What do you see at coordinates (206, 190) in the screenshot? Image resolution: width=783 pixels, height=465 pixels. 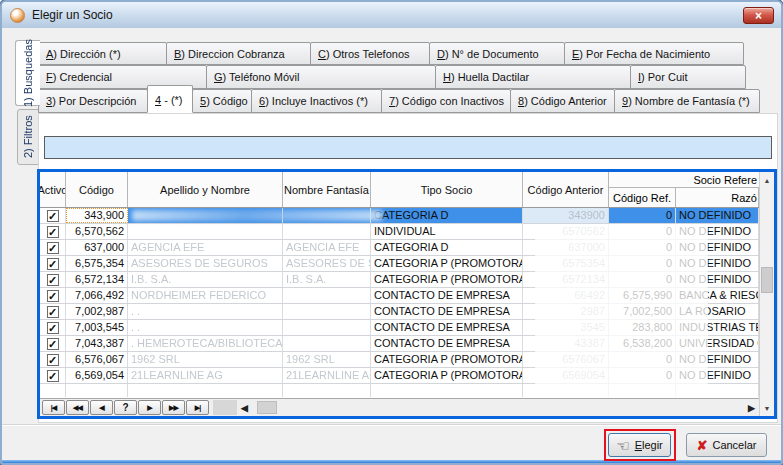 I see `col-header-apellido-y-nombre: Apellido y Nombre` at bounding box center [206, 190].